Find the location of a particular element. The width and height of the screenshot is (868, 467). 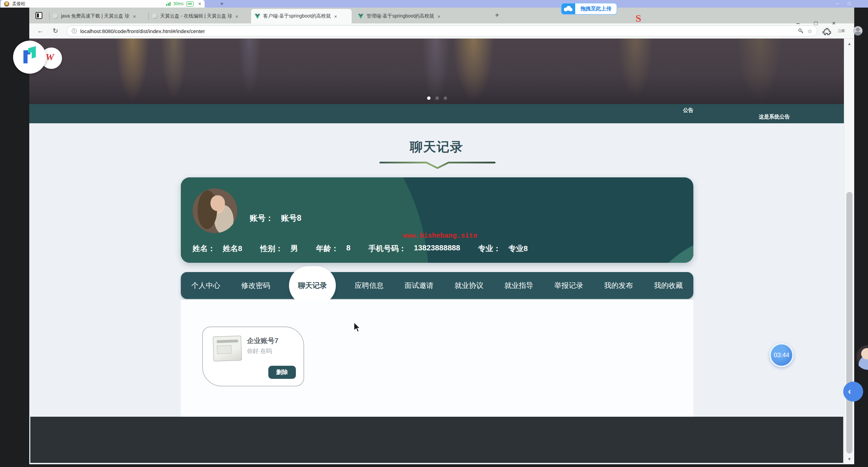

announcement-bar: 公告 这是系统公告 is located at coordinates (437, 114).